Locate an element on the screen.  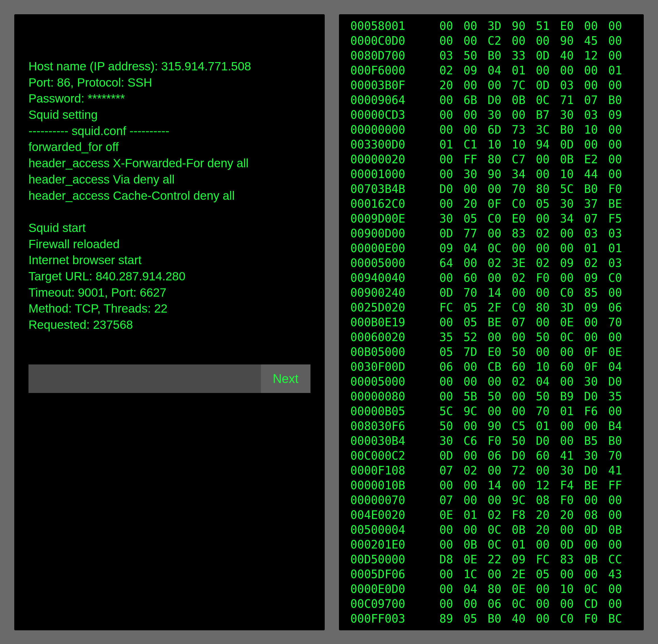
hex-byte: 43 is located at coordinates (620, 574).